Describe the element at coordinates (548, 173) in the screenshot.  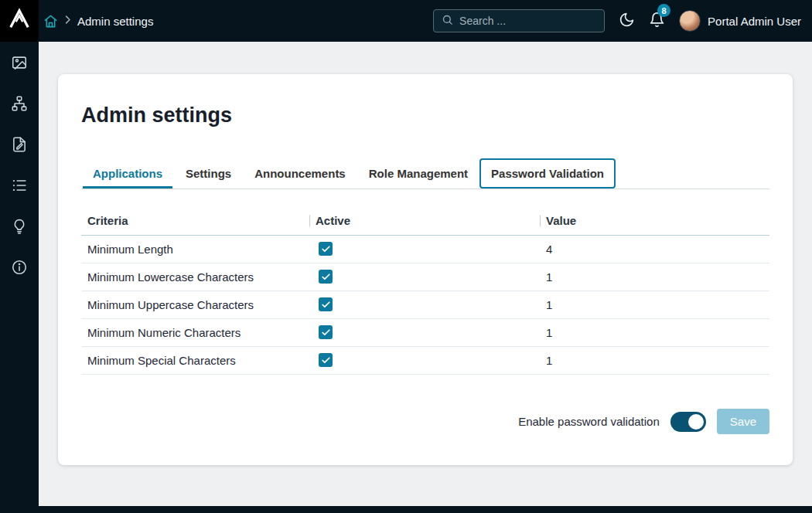
I see `tab-password-validation: Password Validation` at that location.